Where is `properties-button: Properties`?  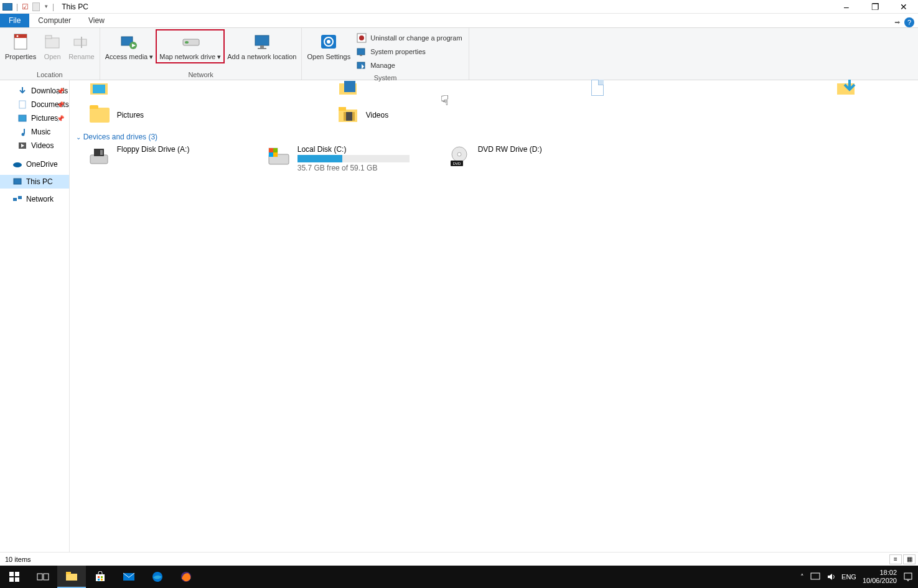
properties-button: Properties is located at coordinates (21, 46).